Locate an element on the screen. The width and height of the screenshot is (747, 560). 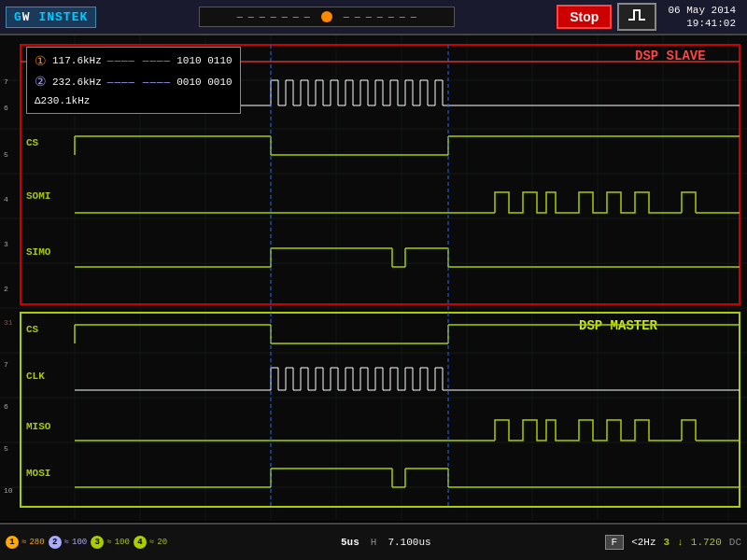
meas-delta-line: Δ230.1kHz is located at coordinates (134, 102).